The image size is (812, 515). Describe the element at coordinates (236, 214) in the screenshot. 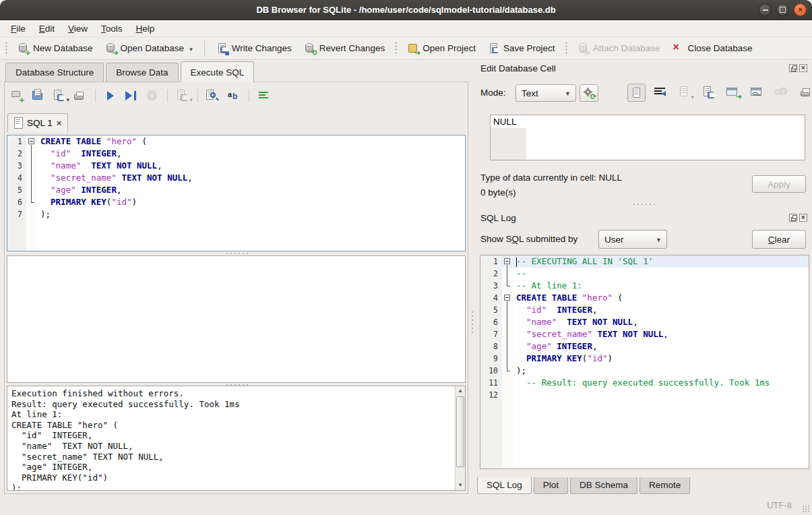

I see `code-line: 7);` at that location.